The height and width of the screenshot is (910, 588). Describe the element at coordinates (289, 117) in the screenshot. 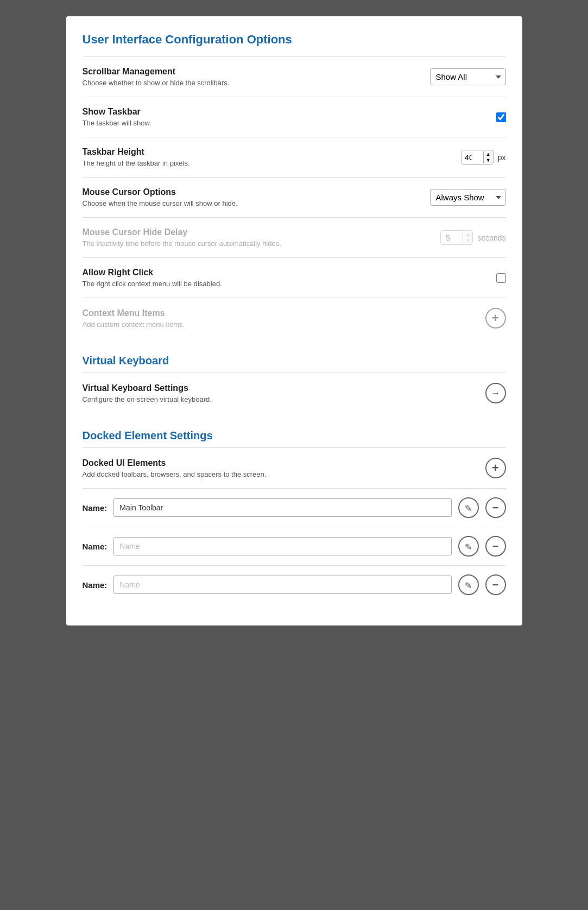

I see `show-taskbar-label: Show Taskbar The taskbar will show.` at that location.